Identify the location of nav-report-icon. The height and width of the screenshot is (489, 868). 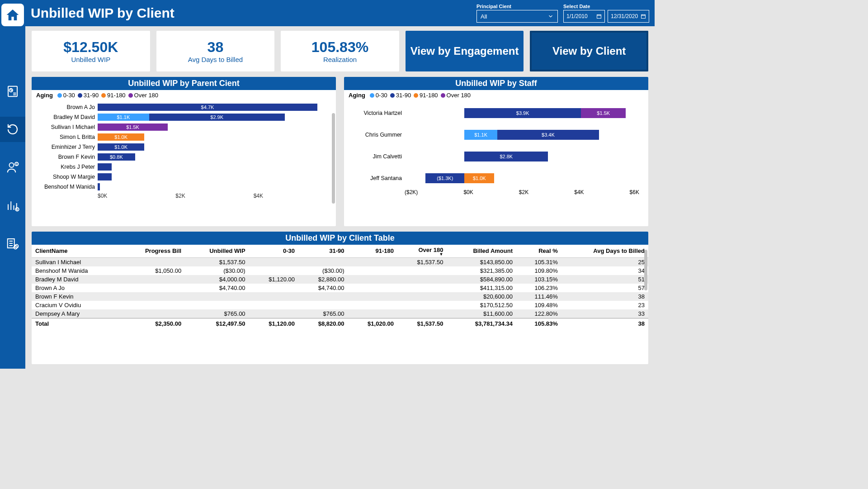
(13, 91).